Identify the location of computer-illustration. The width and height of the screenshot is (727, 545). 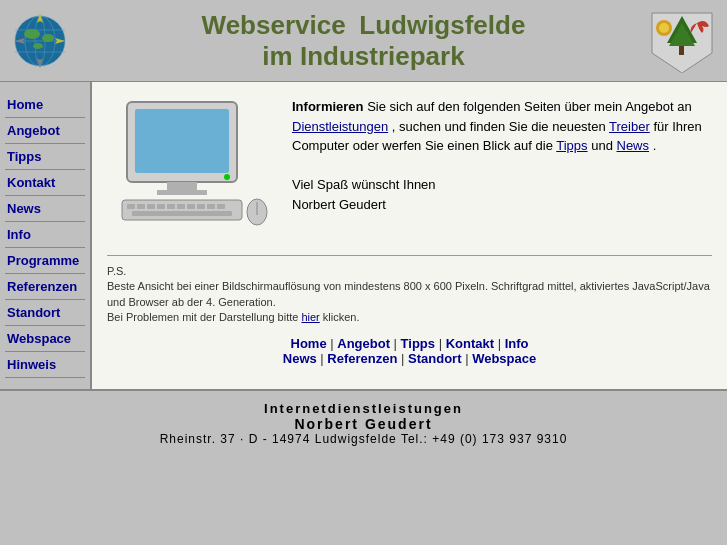
(192, 168).